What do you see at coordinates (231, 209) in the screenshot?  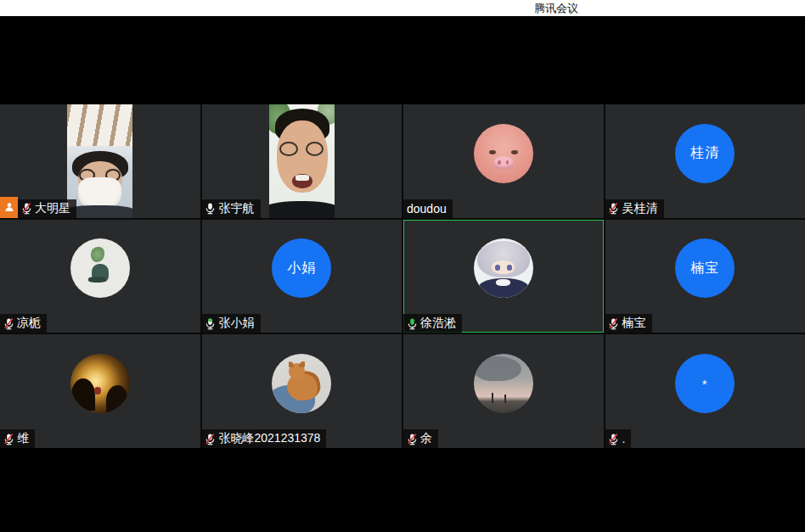 I see `nameplate: 张宇航` at bounding box center [231, 209].